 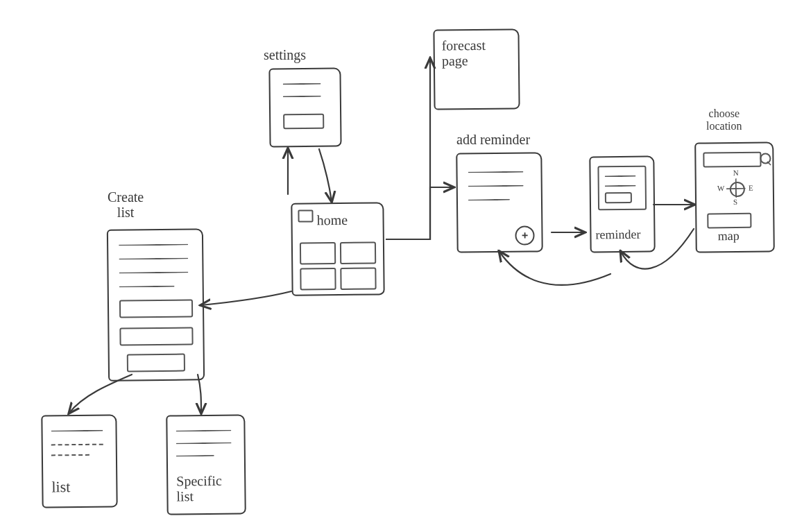 I want to click on compass-n: N, so click(x=736, y=173).